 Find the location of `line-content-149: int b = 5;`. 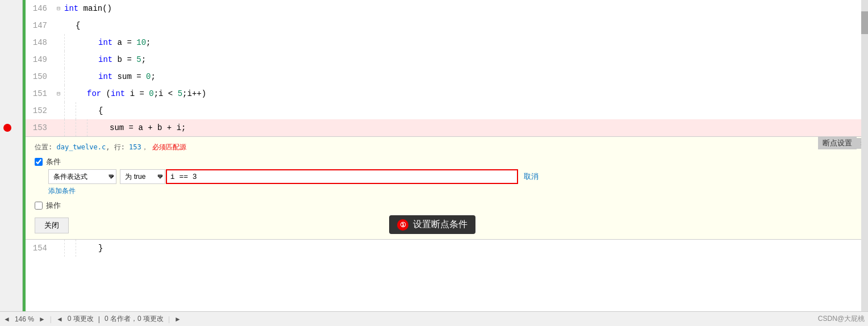

line-content-149: int b = 5; is located at coordinates (483, 60).